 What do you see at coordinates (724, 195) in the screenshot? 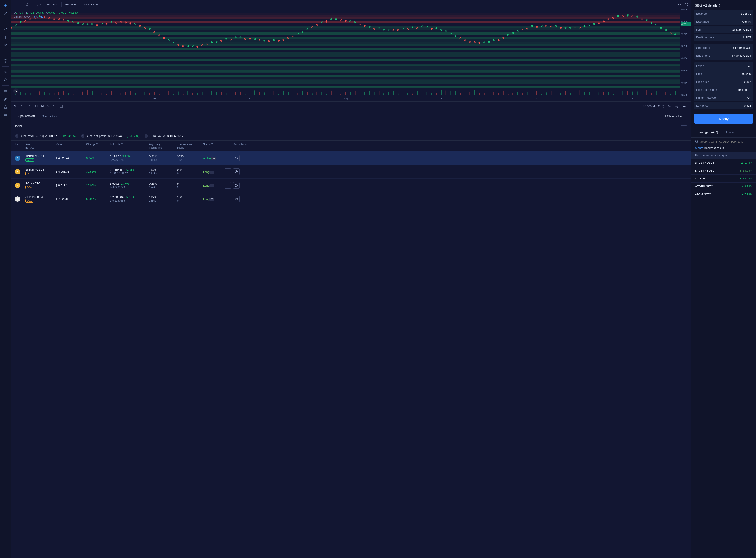
I see `strategy-row: ATOM / BTC▲ 7.28%` at bounding box center [724, 195].